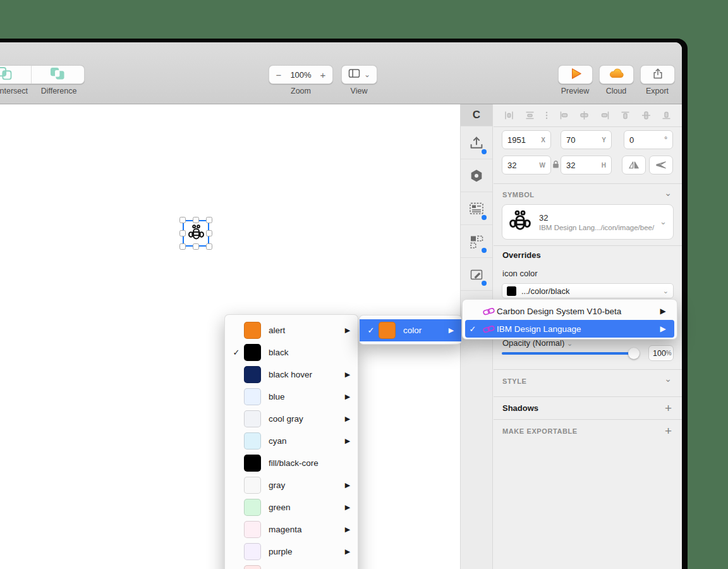  What do you see at coordinates (476, 242) in the screenshot?
I see `swap-squares-icon` at bounding box center [476, 242].